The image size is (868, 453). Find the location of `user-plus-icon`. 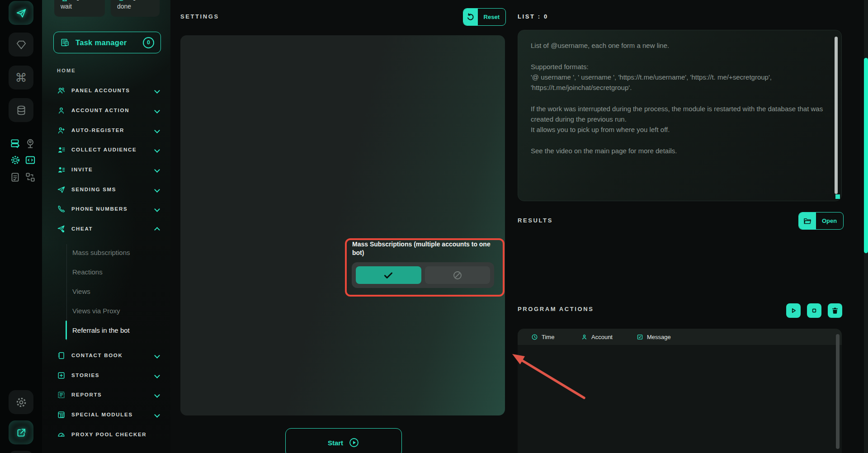

user-plus-icon is located at coordinates (61, 130).